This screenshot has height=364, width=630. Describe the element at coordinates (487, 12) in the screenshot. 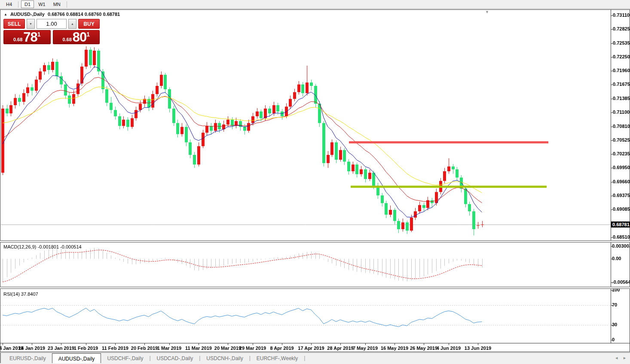

I see `chart-shift-marker-icon: ▼` at that location.